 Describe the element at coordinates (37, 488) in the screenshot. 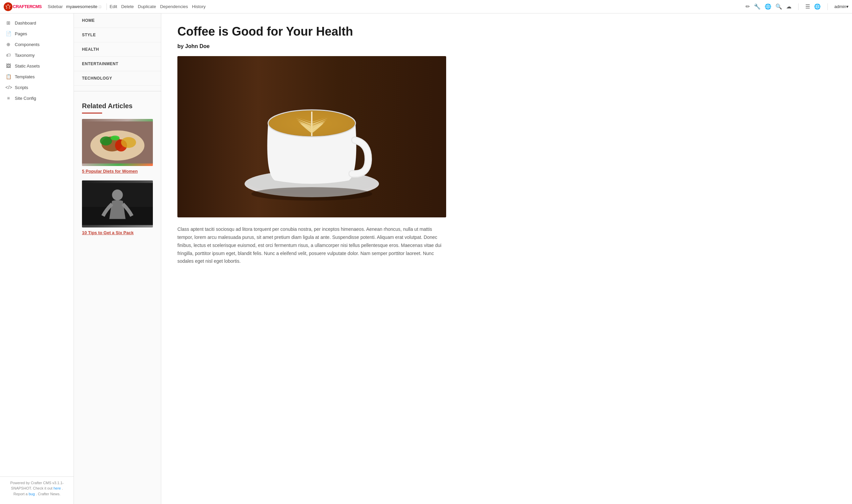

I see `sidebar-footer: Powered by Crafter CMS v3.1.1-SNAPSHOT. …` at that location.